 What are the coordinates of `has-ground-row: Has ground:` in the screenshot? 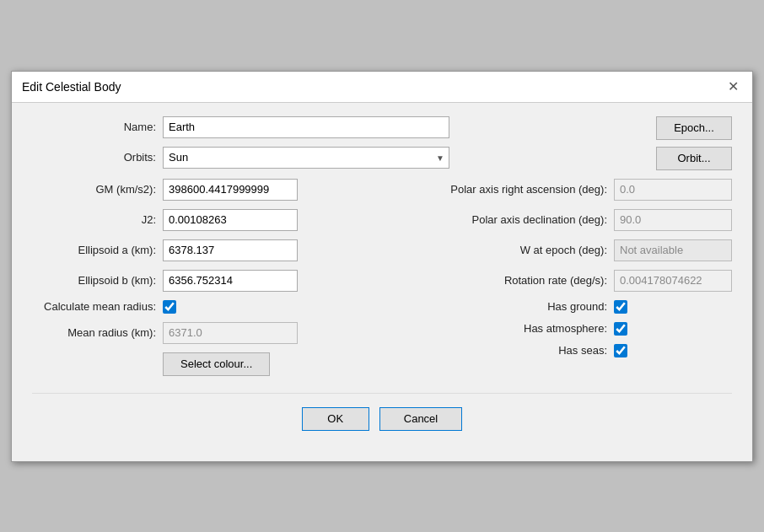 It's located at (542, 307).